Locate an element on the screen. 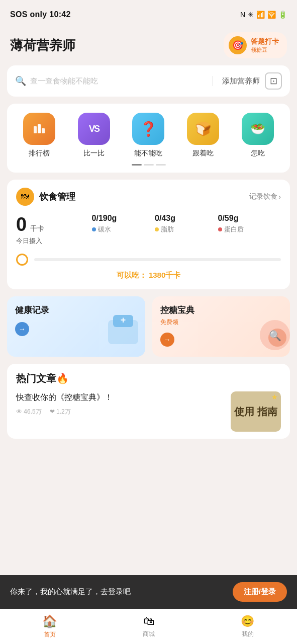 Image resolution: width=297 pixels, height=644 pixels. category-label-ranking: 排行榜 is located at coordinates (39, 153).